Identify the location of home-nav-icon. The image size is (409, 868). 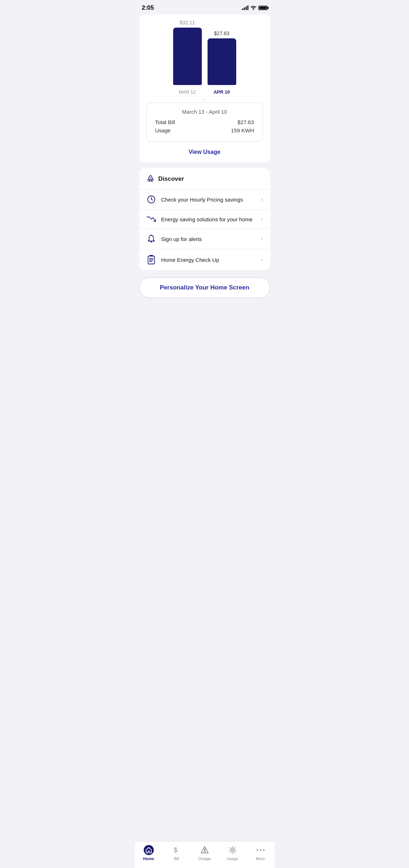
(149, 850).